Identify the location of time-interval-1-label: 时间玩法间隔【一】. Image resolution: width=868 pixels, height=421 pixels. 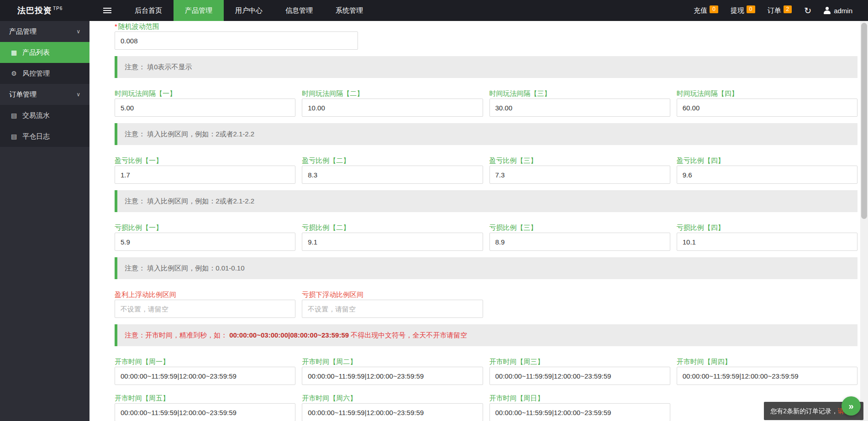
(205, 93).